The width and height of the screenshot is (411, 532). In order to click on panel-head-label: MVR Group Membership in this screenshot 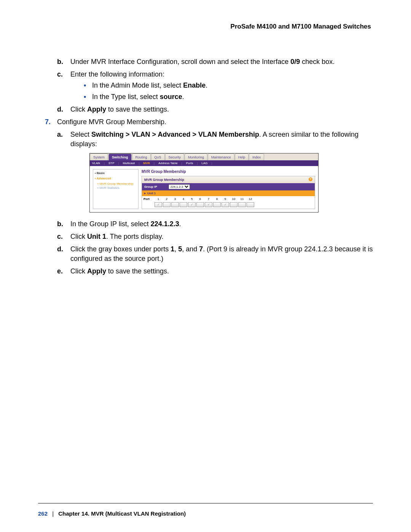, I will do `click(164, 180)`.